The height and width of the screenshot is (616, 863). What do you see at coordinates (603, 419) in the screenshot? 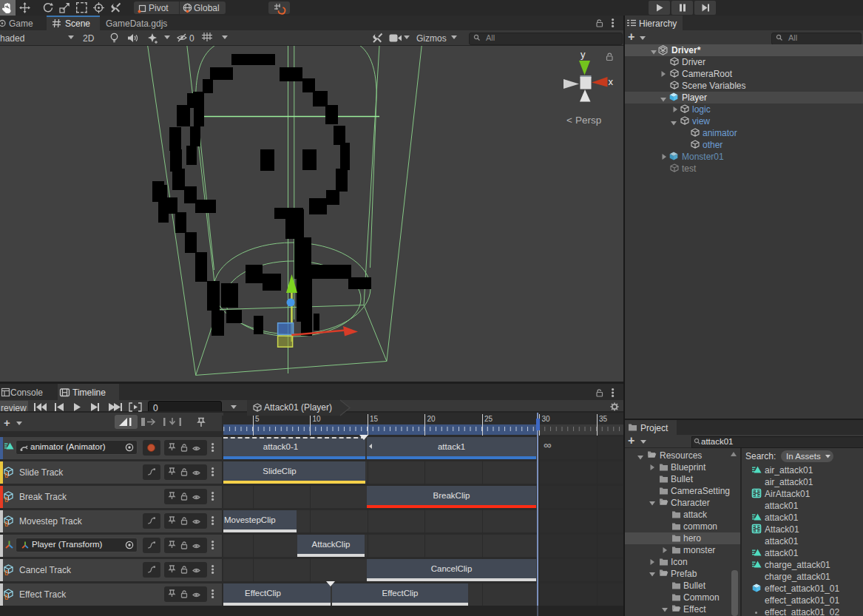
I see `svg-text: 35` at bounding box center [603, 419].